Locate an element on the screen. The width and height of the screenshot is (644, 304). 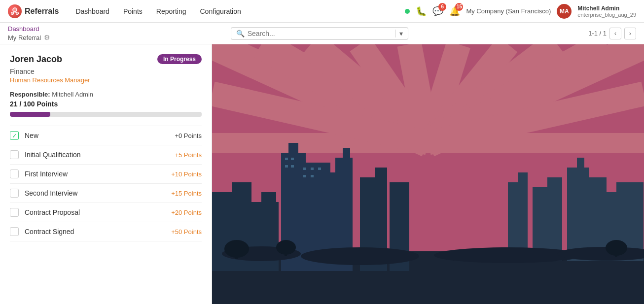
company-name: My Company (San Francisco) is located at coordinates (508, 11).